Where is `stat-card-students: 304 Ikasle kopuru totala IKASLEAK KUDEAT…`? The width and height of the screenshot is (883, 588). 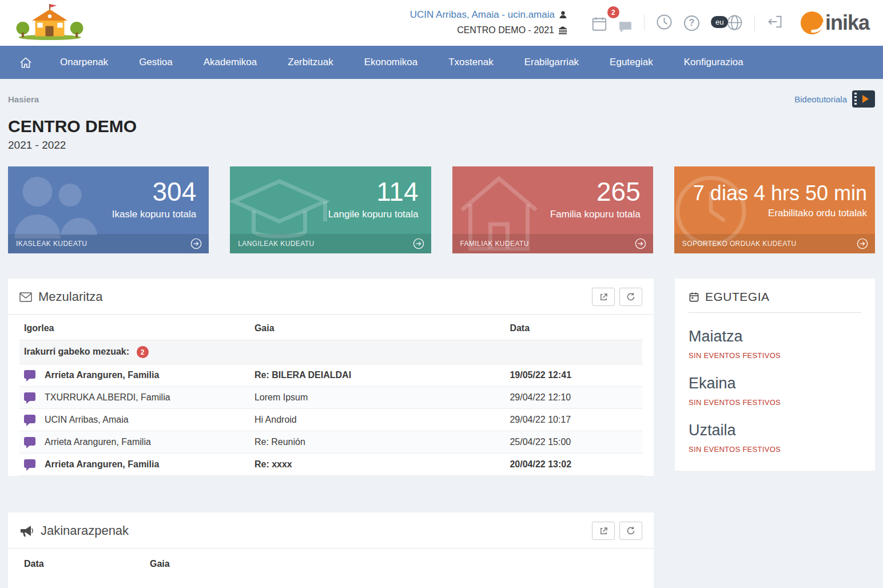 stat-card-students: 304 Ikasle kopuru totala IKASLEAK KUDEAT… is located at coordinates (109, 210).